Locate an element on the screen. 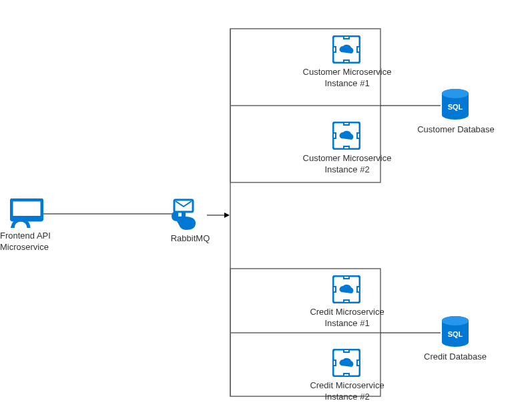 Image resolution: width=532 pixels, height=415 pixels. credit-instance1-label: Credit MicroserviceInstance #1 is located at coordinates (347, 318).